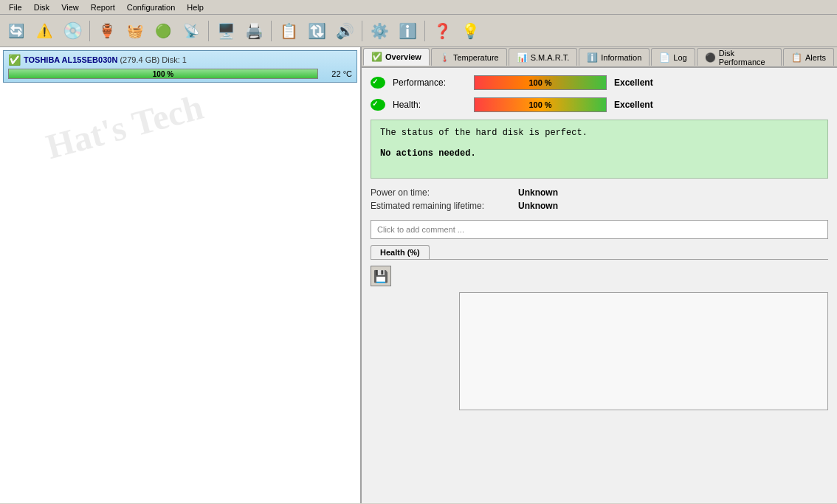  What do you see at coordinates (15, 60) in the screenshot?
I see `disk-status-icon: ✅` at bounding box center [15, 60].